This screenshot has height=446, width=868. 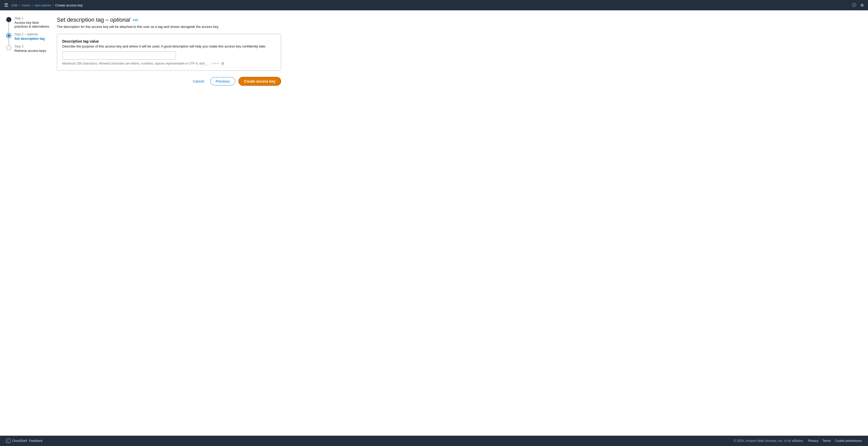 What do you see at coordinates (223, 81) in the screenshot?
I see `previous-button: Previous` at bounding box center [223, 81].